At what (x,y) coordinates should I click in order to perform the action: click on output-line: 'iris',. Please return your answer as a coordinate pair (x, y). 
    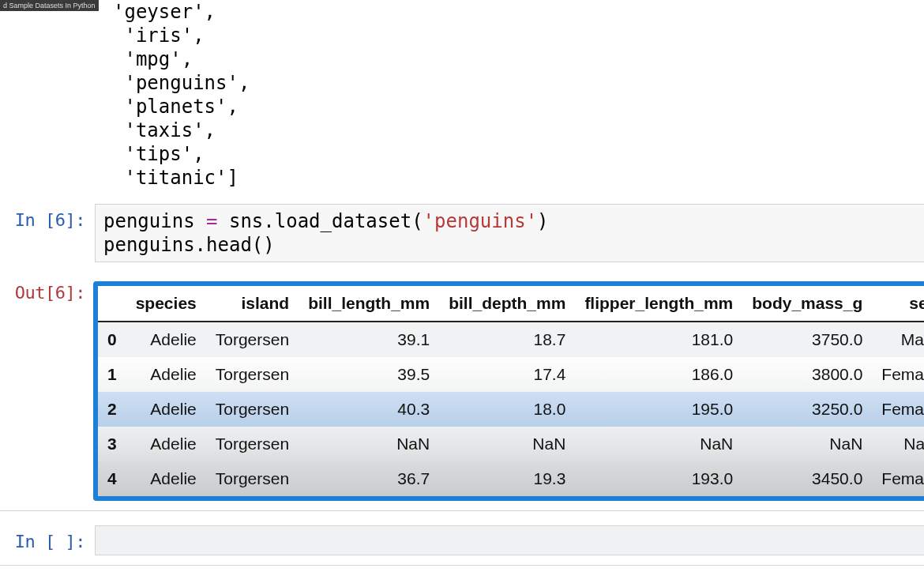
    Looking at the image, I should click on (164, 36).